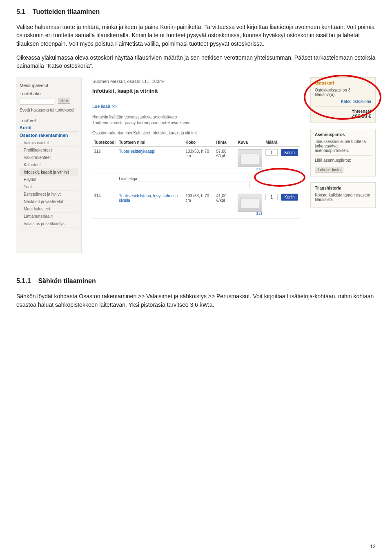  I want to click on sidebar-item-poydat: Pöydät, so click(49, 180).